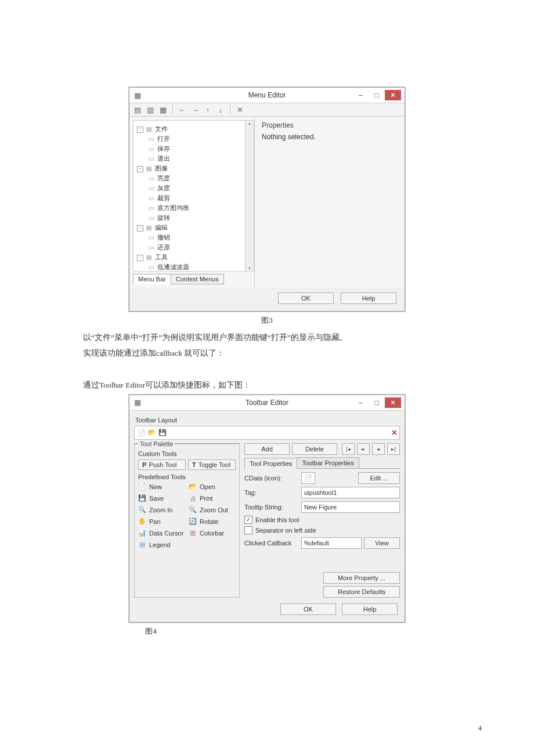 Image resolution: width=534 pixels, height=756 pixels. Describe the element at coordinates (200, 149) in the screenshot. I see `tree-item: ▭ 保存` at that location.